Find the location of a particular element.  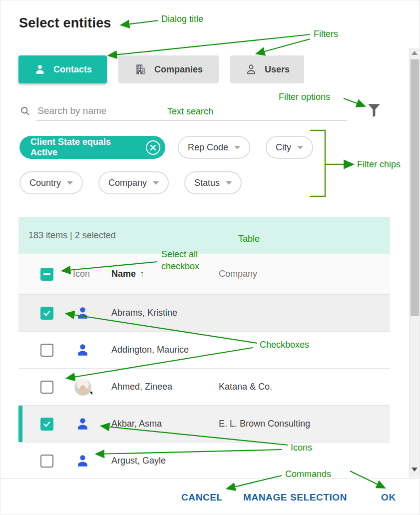

footer-divider is located at coordinates (210, 479).